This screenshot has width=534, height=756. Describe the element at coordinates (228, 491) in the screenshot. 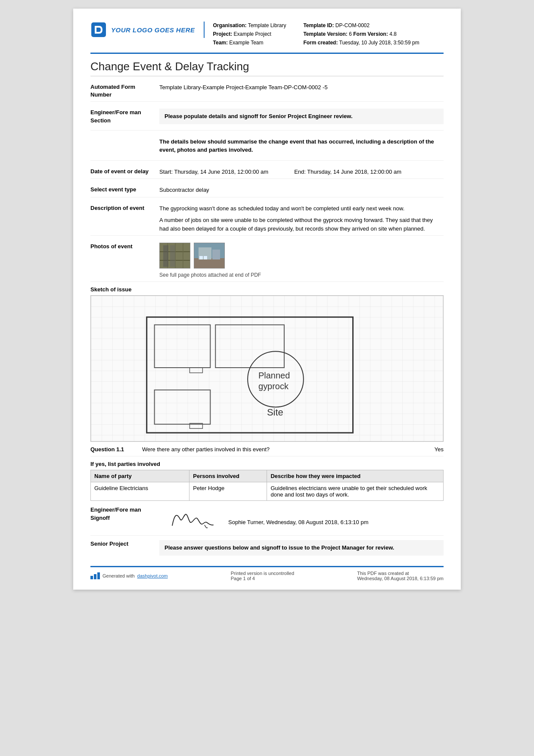

I see `party-persons: Peter Hodge` at that location.